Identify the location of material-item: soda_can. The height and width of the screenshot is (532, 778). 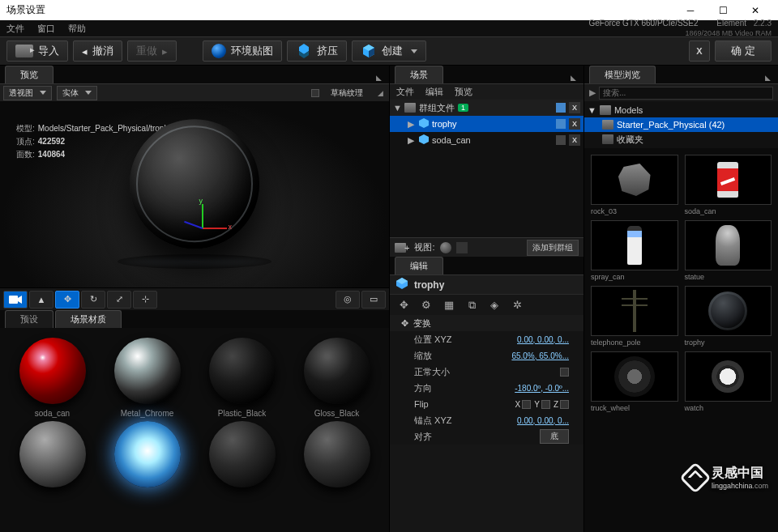
(52, 377).